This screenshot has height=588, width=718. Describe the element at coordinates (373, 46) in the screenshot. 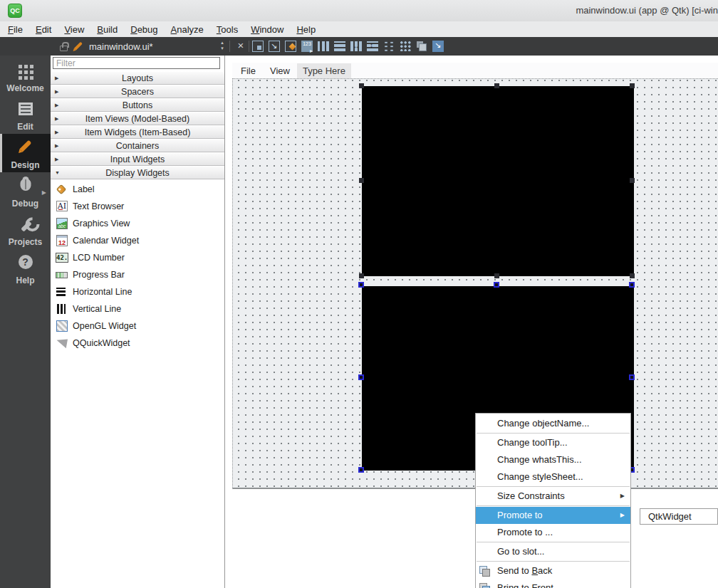

I see `splitter-vertical-icon` at that location.